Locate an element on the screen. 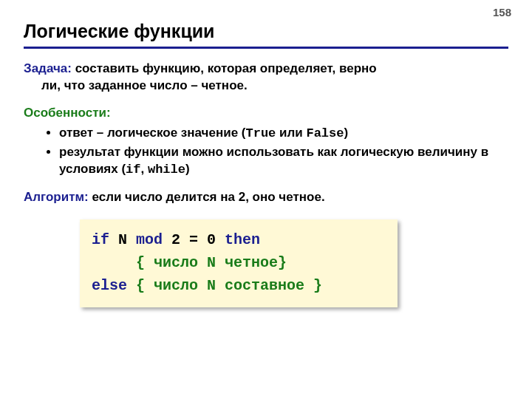  code-keyword: then is located at coordinates (242, 239).